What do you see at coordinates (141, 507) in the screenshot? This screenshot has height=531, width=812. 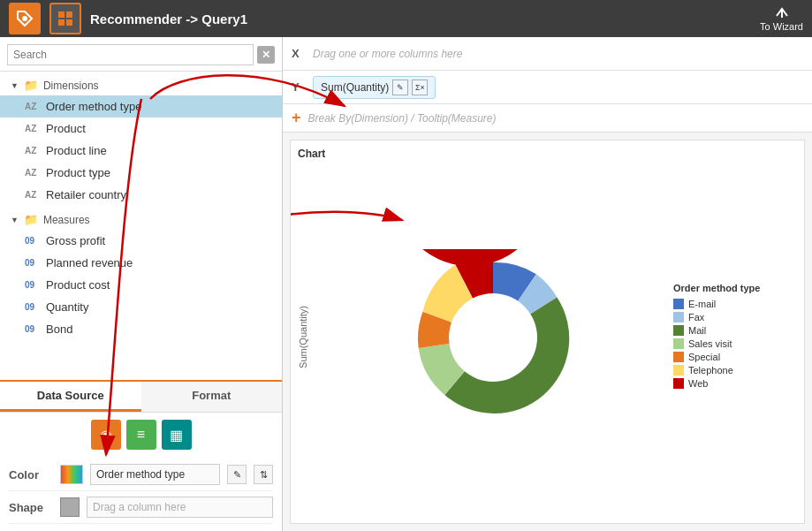 I see `shape-row: Shape Drag a column here` at bounding box center [141, 507].